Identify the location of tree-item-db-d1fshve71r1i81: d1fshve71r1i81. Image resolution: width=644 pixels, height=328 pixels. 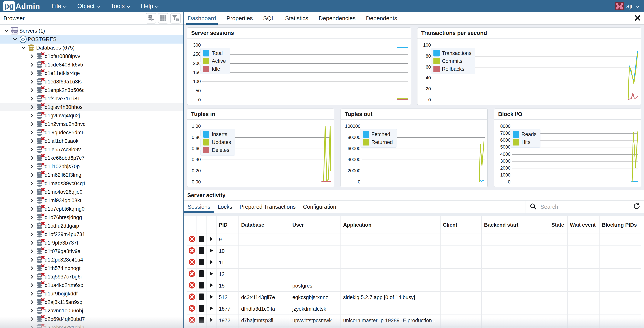
(92, 99).